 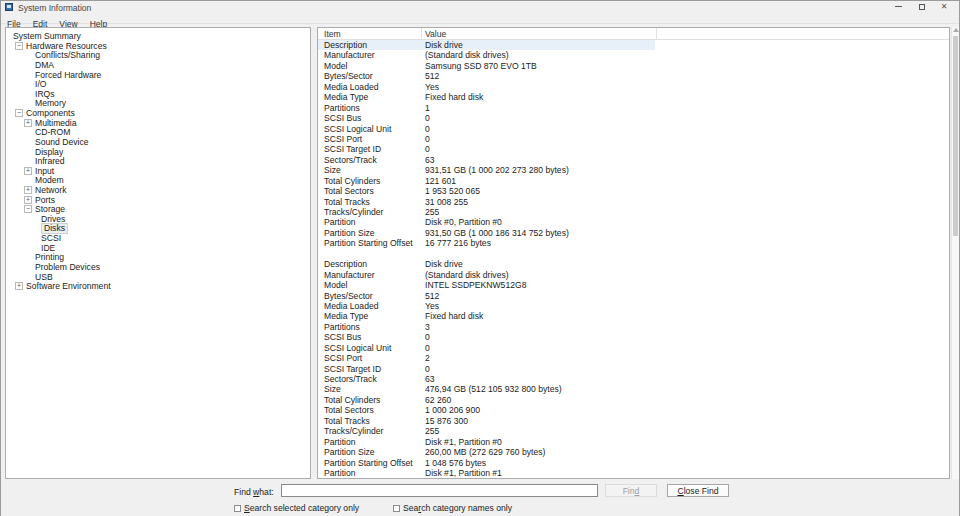 What do you see at coordinates (634, 442) in the screenshot?
I see `table-row: PartitionDisk #1, Partition #0` at bounding box center [634, 442].